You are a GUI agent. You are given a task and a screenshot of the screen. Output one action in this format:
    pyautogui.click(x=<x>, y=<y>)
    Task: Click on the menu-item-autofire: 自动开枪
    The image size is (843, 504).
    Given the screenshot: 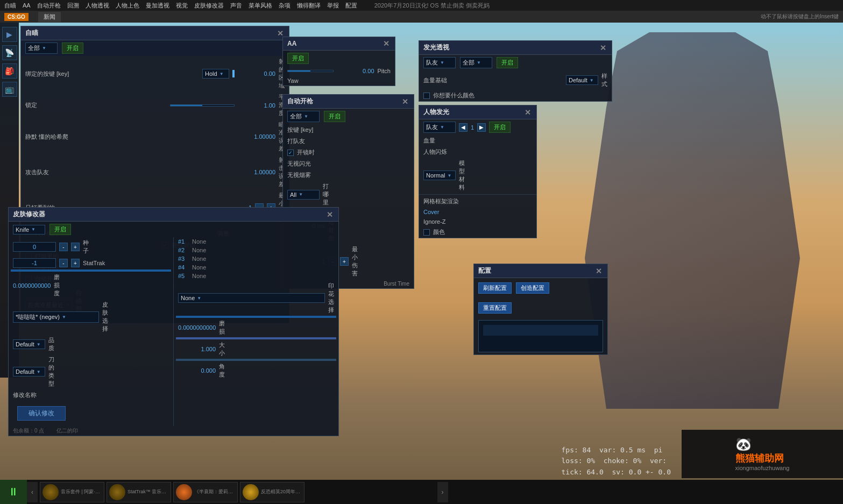 What is the action you would take?
    pyautogui.click(x=49, y=5)
    